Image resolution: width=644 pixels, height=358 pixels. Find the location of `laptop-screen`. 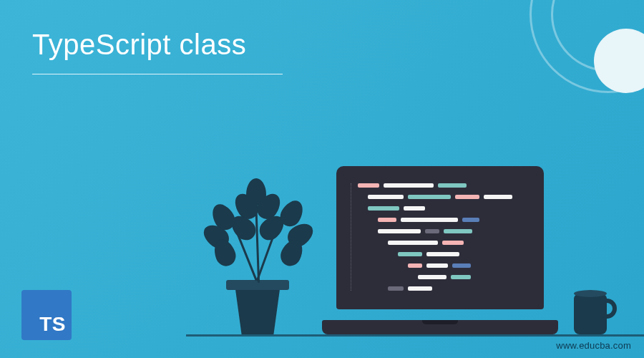

laptop-screen is located at coordinates (440, 238).